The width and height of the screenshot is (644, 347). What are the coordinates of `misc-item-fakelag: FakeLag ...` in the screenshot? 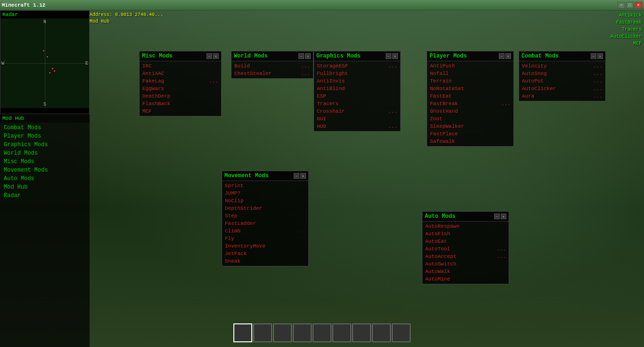 It's located at (180, 81).